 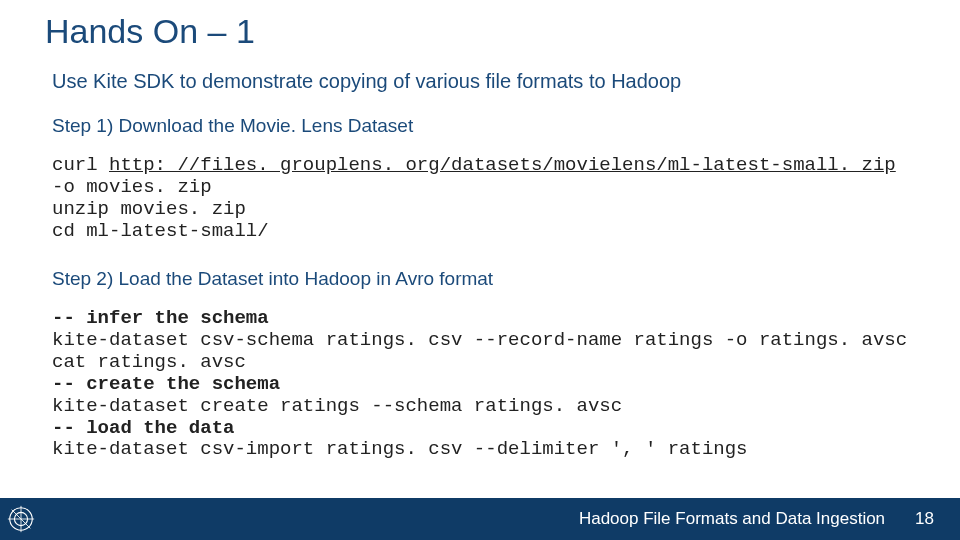 What do you see at coordinates (160, 318) in the screenshot?
I see `code-comment: -- infer the schema` at bounding box center [160, 318].